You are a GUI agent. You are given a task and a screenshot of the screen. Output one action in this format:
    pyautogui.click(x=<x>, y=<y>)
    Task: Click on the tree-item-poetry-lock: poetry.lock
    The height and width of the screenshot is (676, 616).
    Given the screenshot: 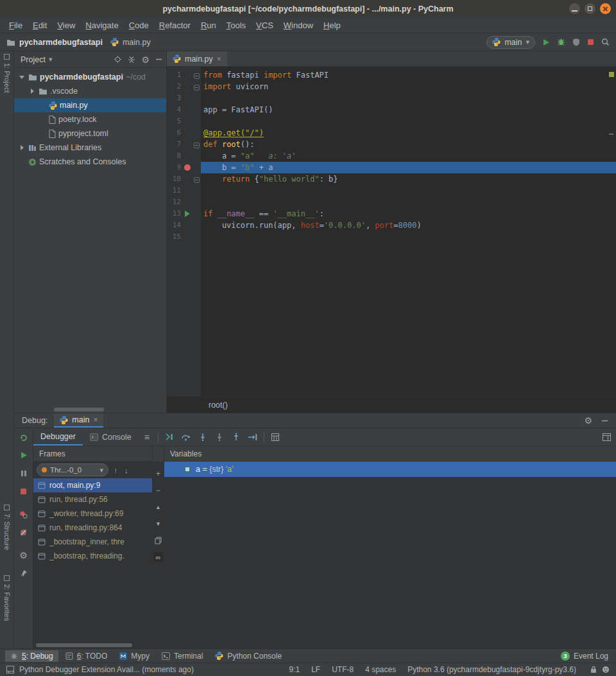 What is the action you would take?
    pyautogui.click(x=90, y=119)
    